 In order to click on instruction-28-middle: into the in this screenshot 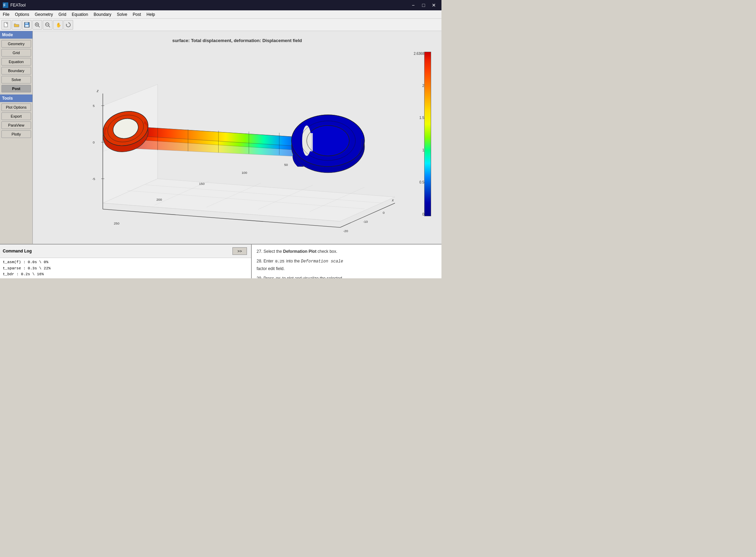, I will do `click(293, 261)`.